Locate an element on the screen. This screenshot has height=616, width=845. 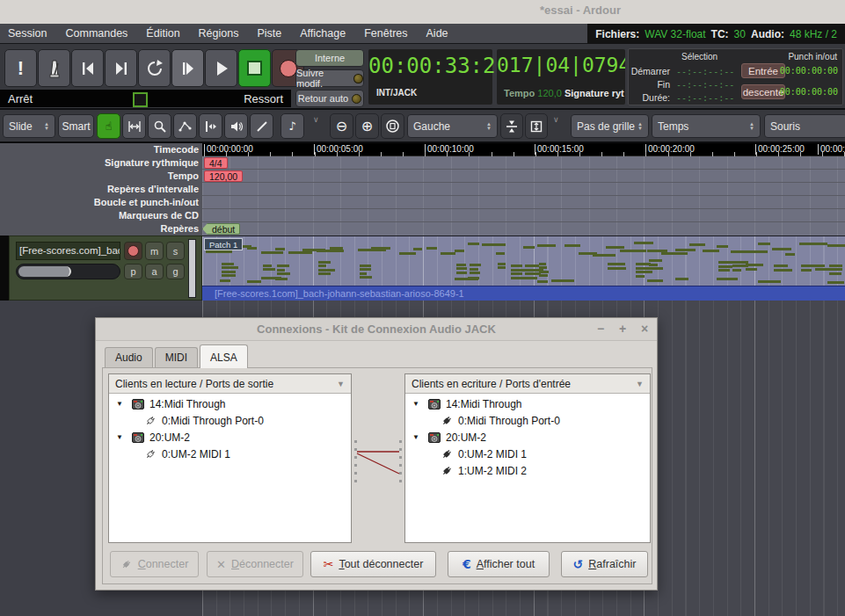
punch-out-time: 00:00:00:00 is located at coordinates (809, 91).